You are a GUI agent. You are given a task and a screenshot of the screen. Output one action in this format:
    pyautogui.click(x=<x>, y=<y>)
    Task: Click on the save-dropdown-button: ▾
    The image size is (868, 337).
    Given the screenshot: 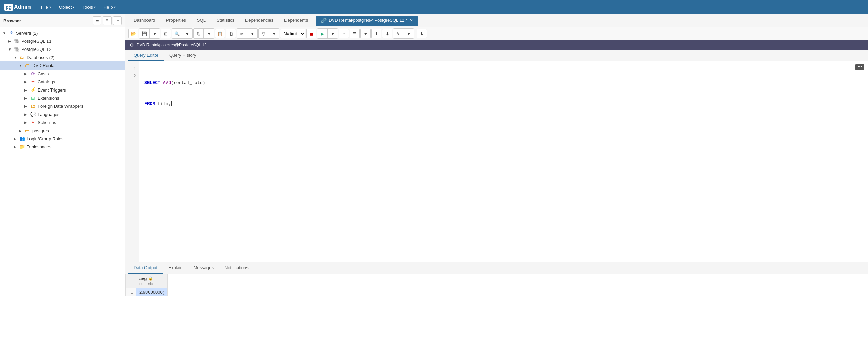 What is the action you would take?
    pyautogui.click(x=155, y=34)
    